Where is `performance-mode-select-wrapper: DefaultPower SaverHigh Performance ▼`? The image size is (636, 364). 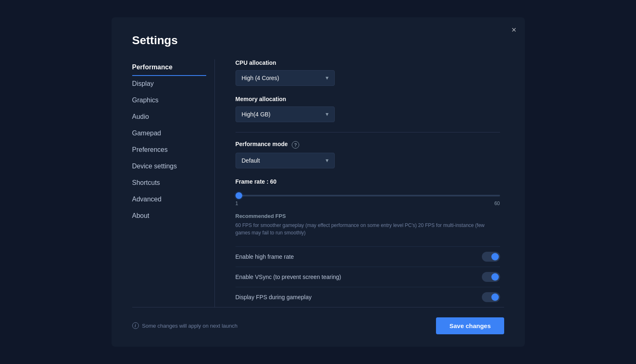 performance-mode-select-wrapper: DefaultPower SaverHigh Performance ▼ is located at coordinates (285, 161).